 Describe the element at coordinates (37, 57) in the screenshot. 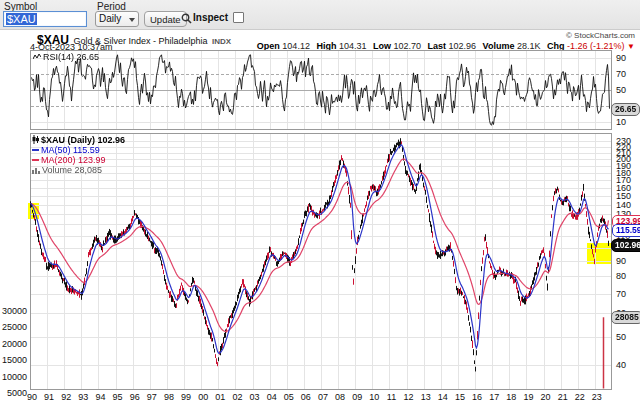

I see `indicator-icon` at that location.